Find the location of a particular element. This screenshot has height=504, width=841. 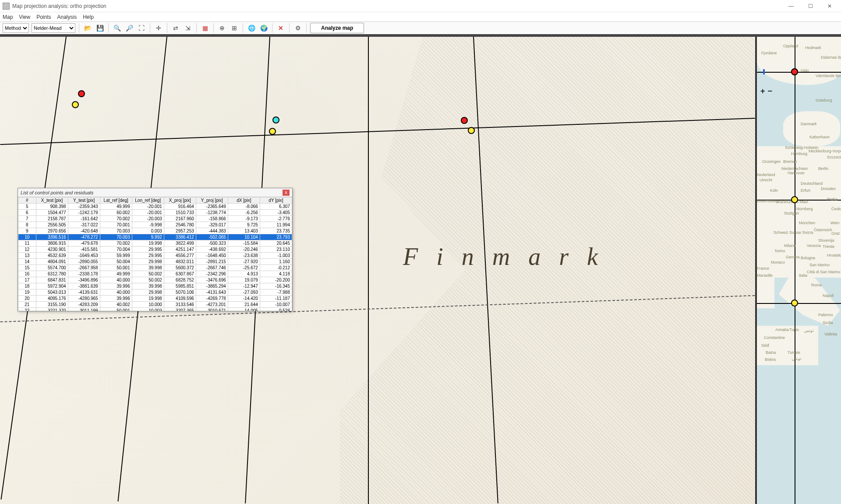

table-header: X_test [pix] is located at coordinates (52, 201).